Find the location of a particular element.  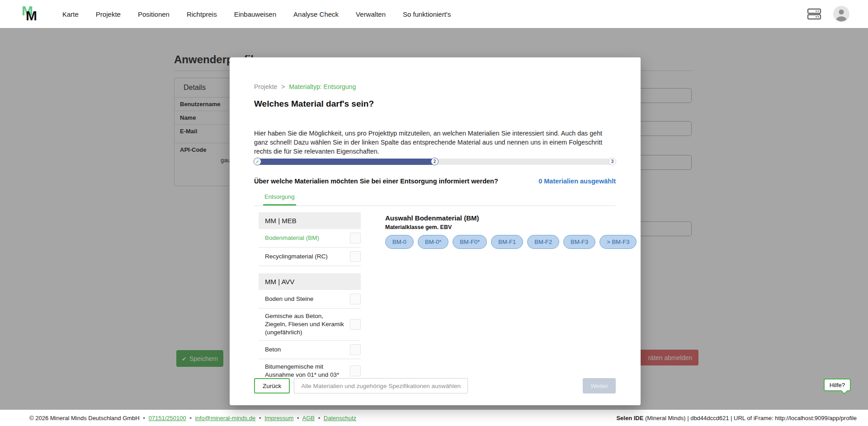

breadcrumb-current: Materialtyp: Entsorgung is located at coordinates (322, 87).